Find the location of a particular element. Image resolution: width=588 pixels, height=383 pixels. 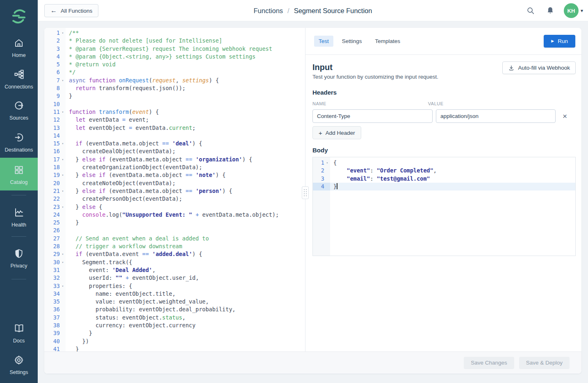

save-deploy-button: Save & Deploy is located at coordinates (545, 363).